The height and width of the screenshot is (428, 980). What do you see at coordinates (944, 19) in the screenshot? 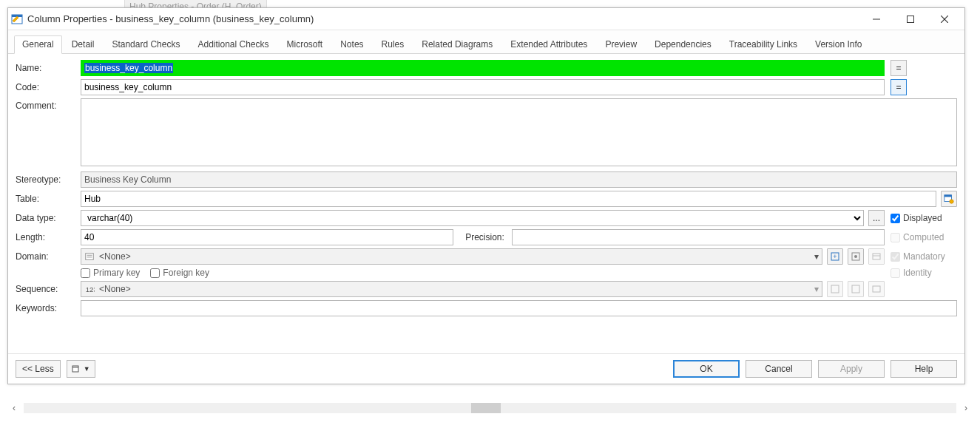
I see `close-button` at bounding box center [944, 19].